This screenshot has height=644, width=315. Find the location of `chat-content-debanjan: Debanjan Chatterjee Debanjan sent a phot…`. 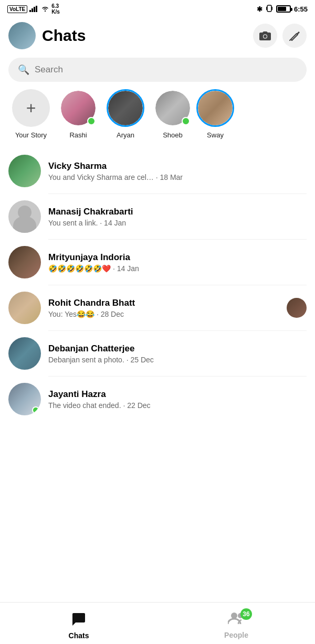

chat-content-debanjan: Debanjan Chatterjee Debanjan sent a phot… is located at coordinates (177, 353).